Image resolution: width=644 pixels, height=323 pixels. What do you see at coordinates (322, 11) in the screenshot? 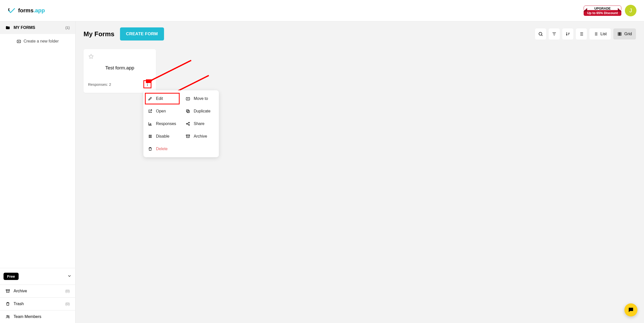
I see `app-header: forms.app UPGRADE Up to 65% Discount J` at bounding box center [322, 11].